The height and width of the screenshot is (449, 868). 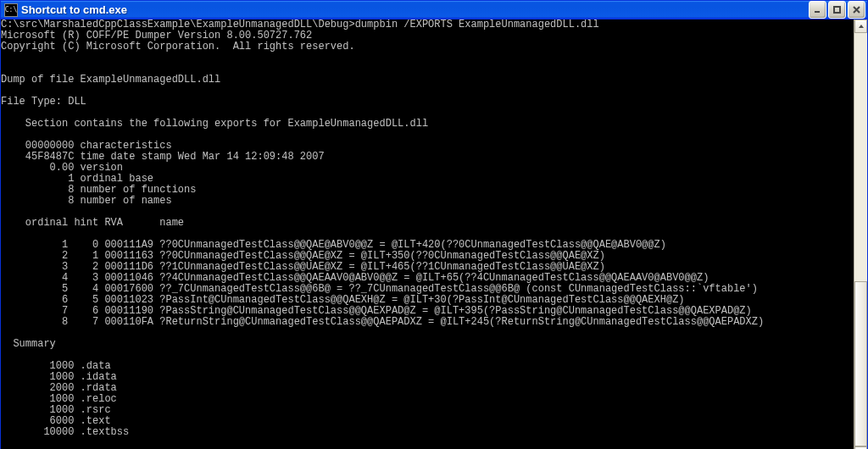 I want to click on console-line: Summary, so click(x=29, y=344).